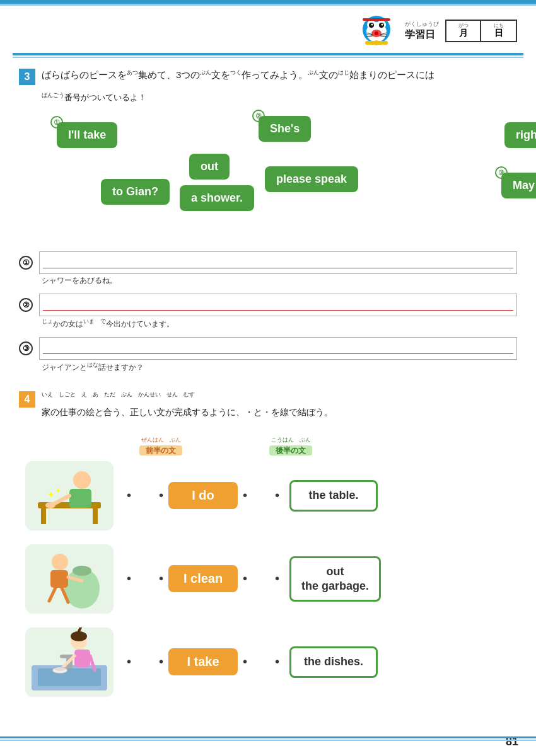 The height and width of the screenshot is (756, 536). What do you see at coordinates (268, 662) in the screenshot?
I see `matching-row-3: • • I take • • the dishes.` at bounding box center [268, 662].